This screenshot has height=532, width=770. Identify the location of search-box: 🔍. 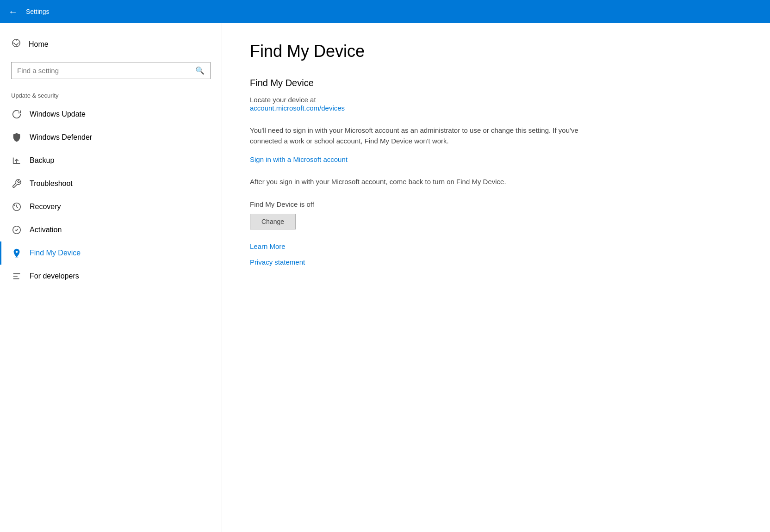
(111, 70).